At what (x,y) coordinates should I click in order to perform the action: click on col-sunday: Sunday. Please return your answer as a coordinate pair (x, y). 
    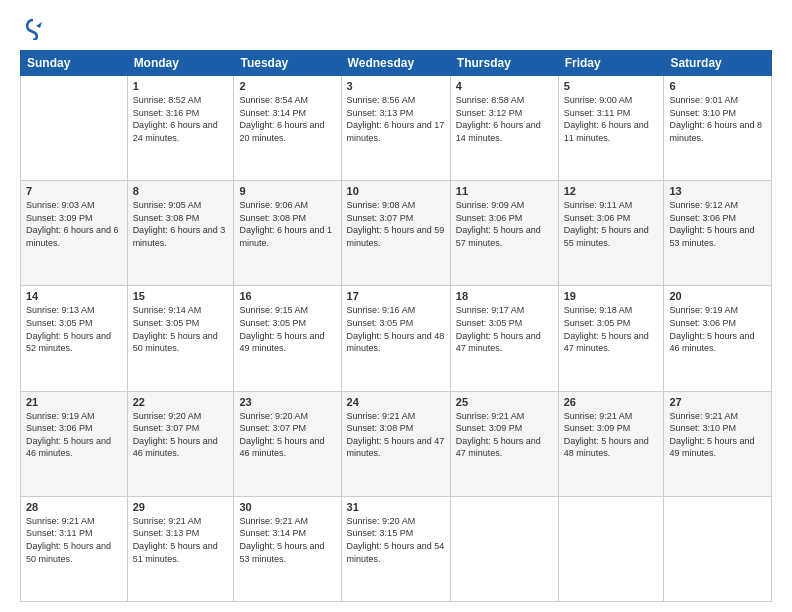
    Looking at the image, I should click on (74, 64).